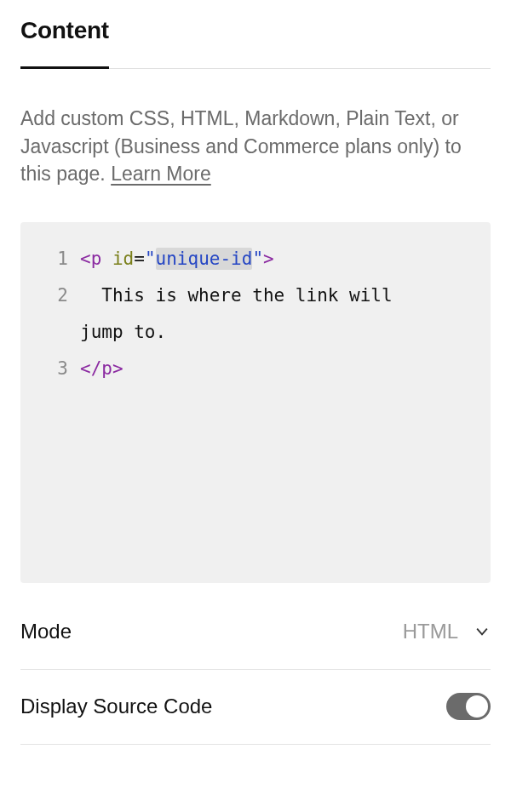  Describe the element at coordinates (468, 706) in the screenshot. I see `display-source-toggle` at that location.